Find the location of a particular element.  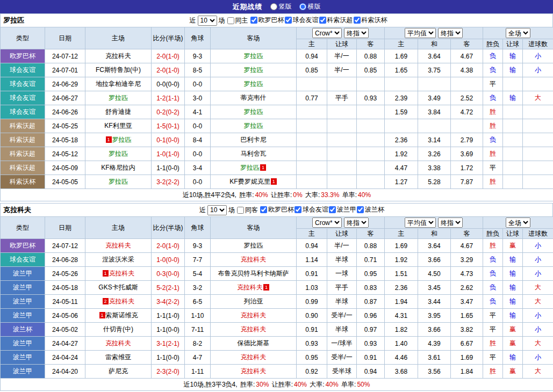

score-cell: 3-4(2-2) is located at coordinates (168, 302).